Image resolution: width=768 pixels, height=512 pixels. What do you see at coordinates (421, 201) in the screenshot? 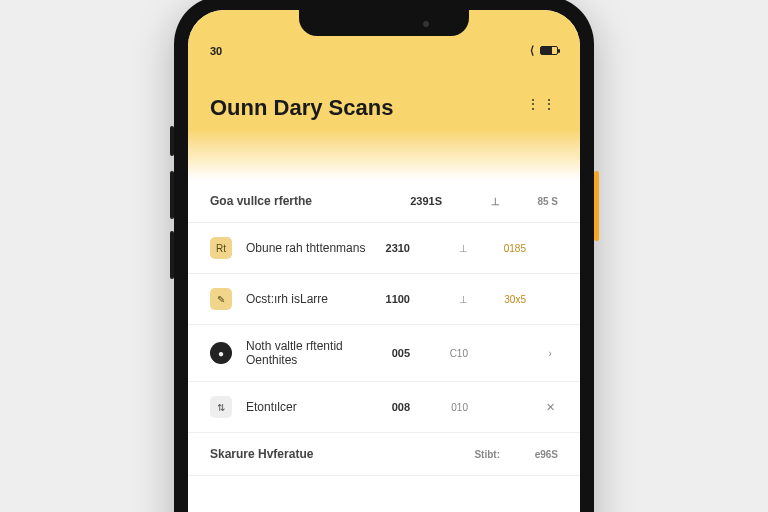
I see `section-col-0: 2391S` at bounding box center [421, 201].